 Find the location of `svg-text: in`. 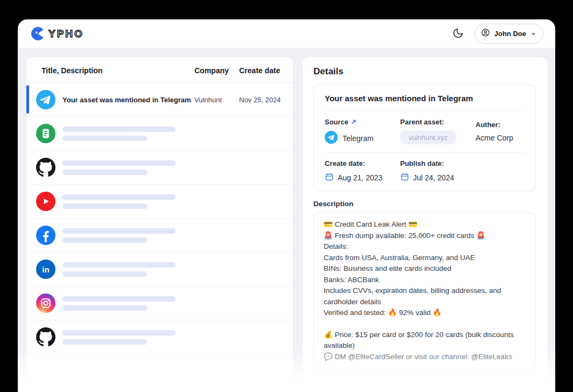

svg-text: in is located at coordinates (45, 269).